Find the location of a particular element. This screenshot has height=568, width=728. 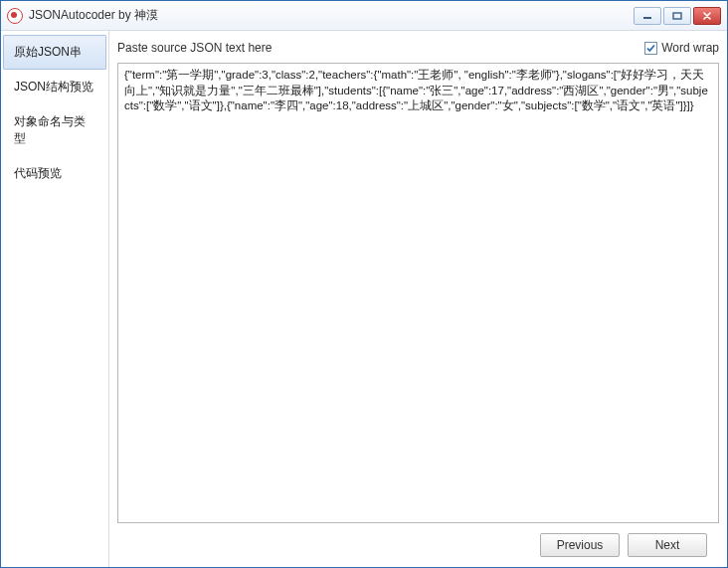

paste-label: Paste source JSON text here is located at coordinates (381, 48).